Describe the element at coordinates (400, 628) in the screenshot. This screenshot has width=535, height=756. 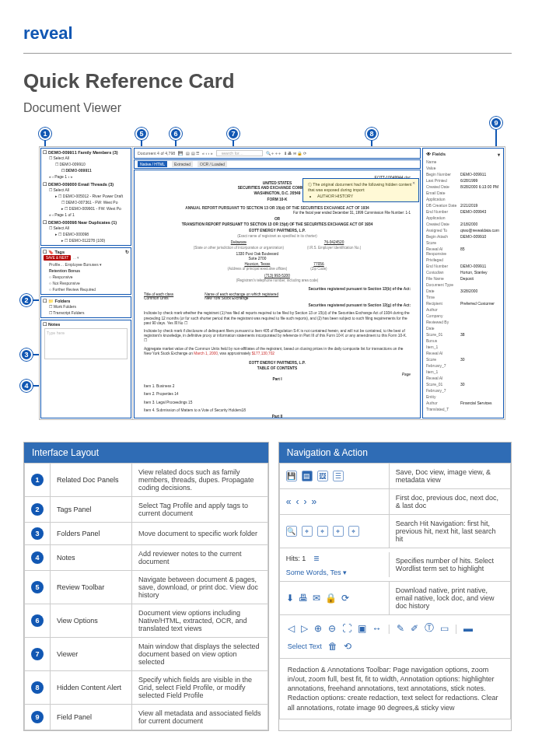
I see `highlighter-icon: ✎` at that location.